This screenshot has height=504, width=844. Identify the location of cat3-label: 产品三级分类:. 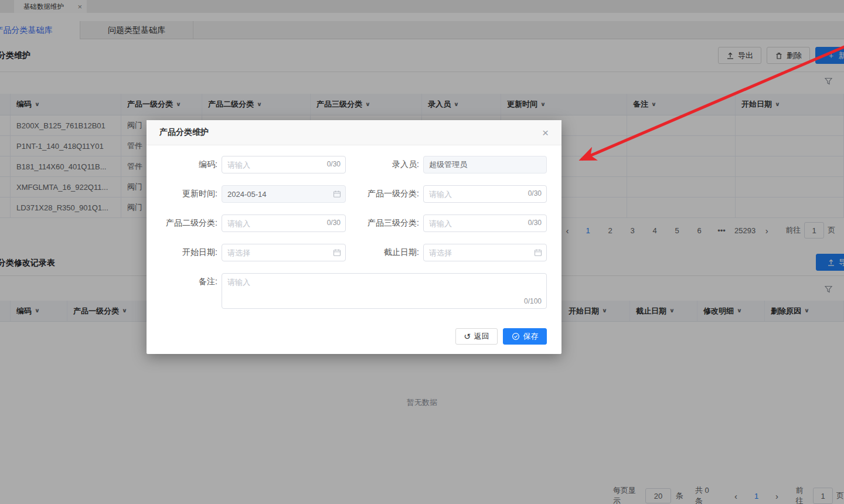
(384, 223).